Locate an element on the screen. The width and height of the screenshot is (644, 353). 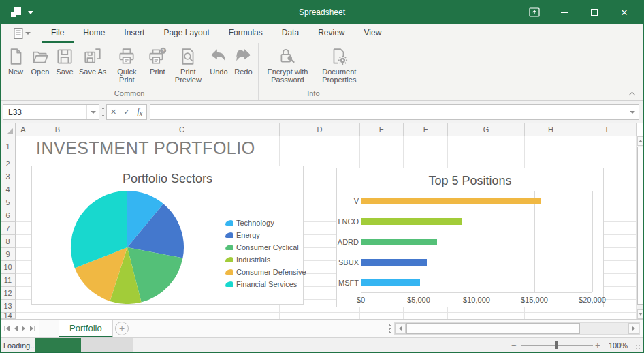
horizontal-scrollbar-thumb is located at coordinates (493, 328).